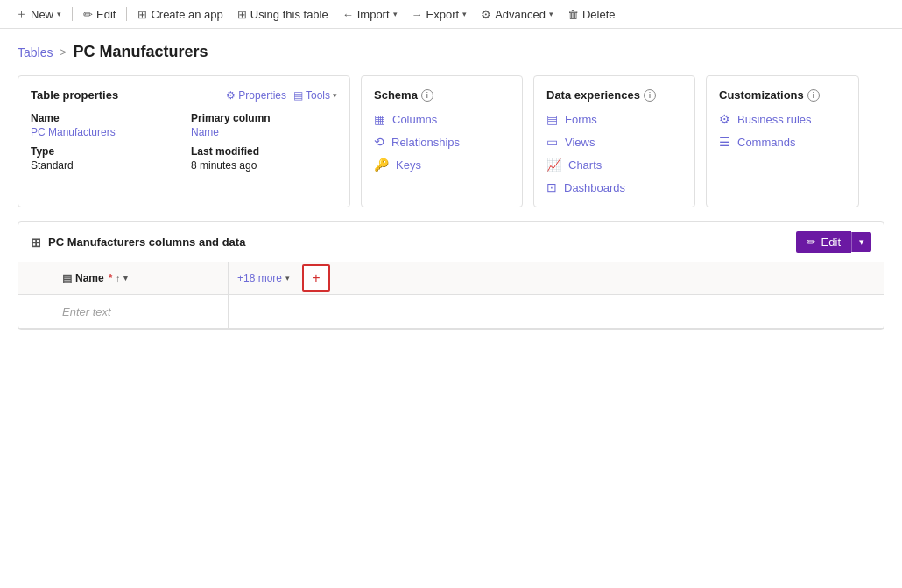 Image resolution: width=902 pixels, height=588 pixels. Describe the element at coordinates (615, 187) in the screenshot. I see `dashboards-link: ⊡ Dashboards` at that location.